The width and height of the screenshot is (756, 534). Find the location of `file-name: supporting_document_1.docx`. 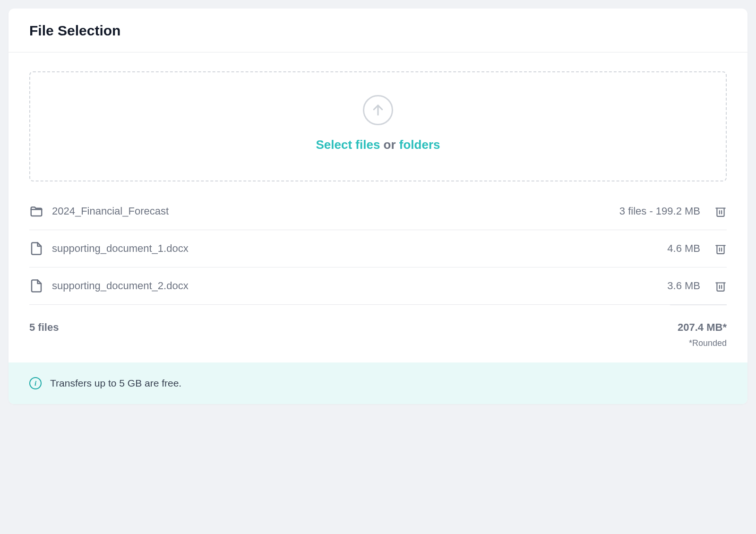

file-name: supporting_document_1.docx is located at coordinates (360, 249).